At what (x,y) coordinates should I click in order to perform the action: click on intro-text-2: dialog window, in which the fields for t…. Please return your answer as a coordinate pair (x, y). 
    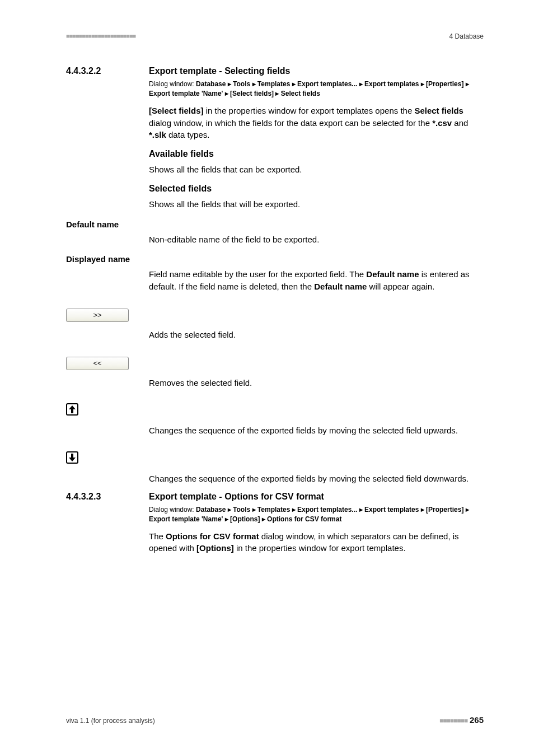
    Looking at the image, I should click on (291, 123).